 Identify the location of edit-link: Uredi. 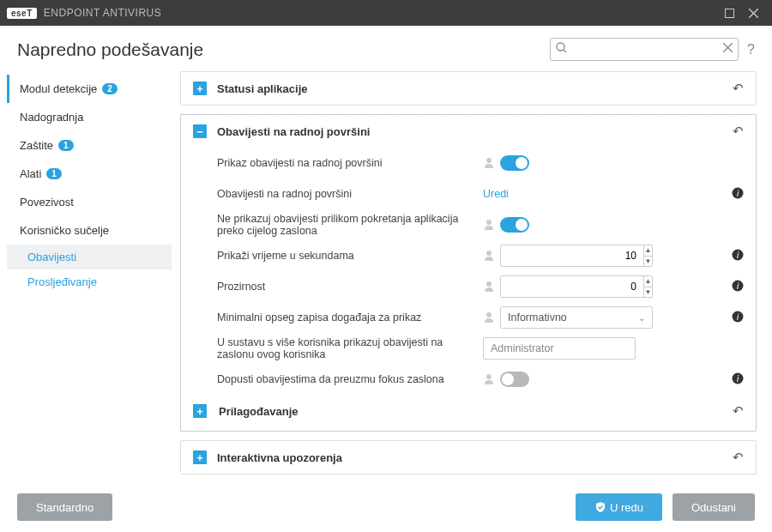
(496, 194).